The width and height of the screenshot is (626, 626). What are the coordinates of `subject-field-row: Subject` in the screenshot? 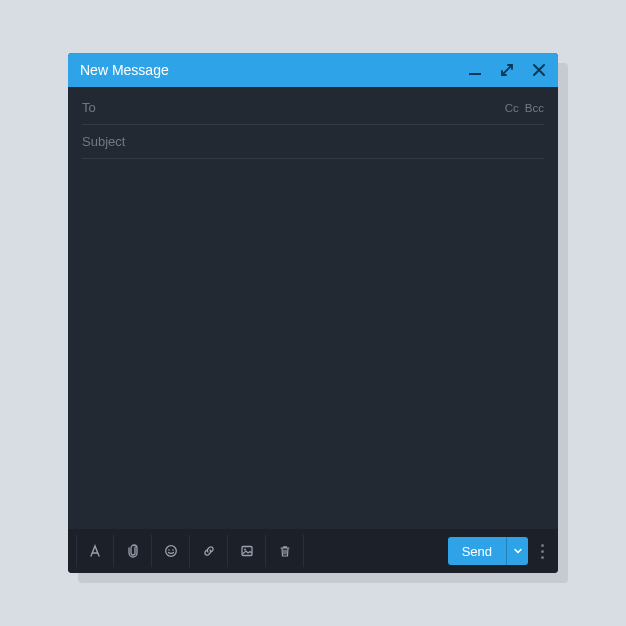 It's located at (313, 142).